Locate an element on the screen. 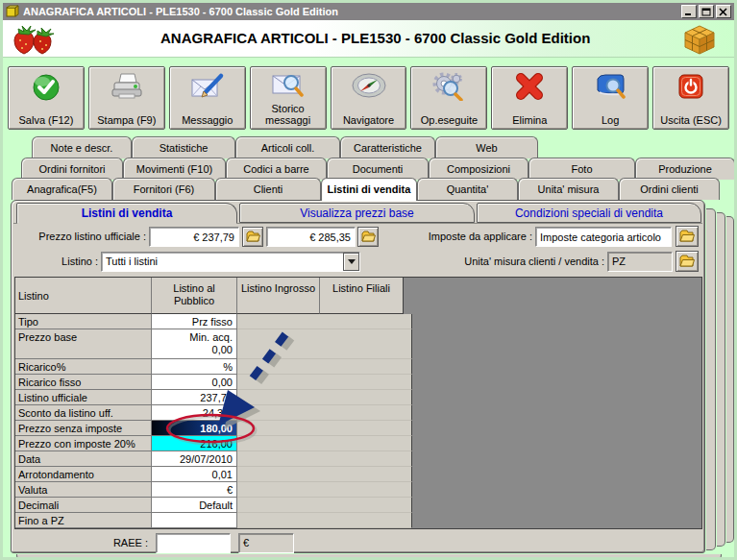  log-button: Log is located at coordinates (610, 98).